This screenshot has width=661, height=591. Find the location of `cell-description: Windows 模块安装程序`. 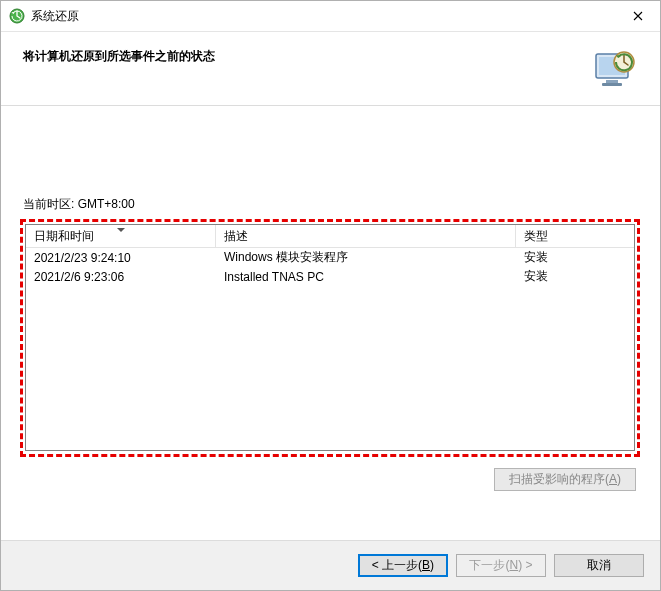

cell-description: Windows 模块安装程序 is located at coordinates (366, 258).